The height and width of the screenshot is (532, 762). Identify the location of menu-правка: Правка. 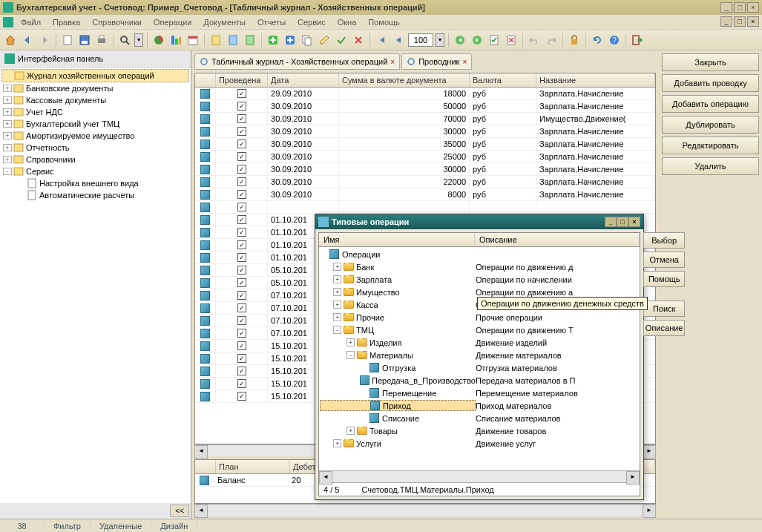
(67, 22).